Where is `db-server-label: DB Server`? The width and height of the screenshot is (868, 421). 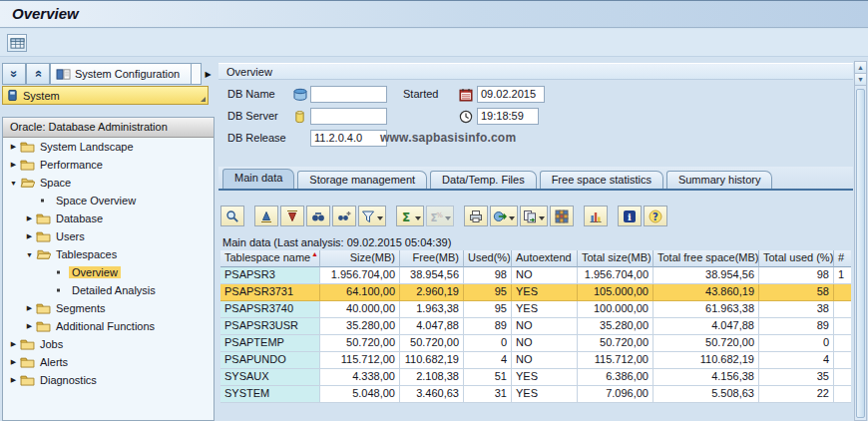
db-server-label: DB Server is located at coordinates (253, 116).